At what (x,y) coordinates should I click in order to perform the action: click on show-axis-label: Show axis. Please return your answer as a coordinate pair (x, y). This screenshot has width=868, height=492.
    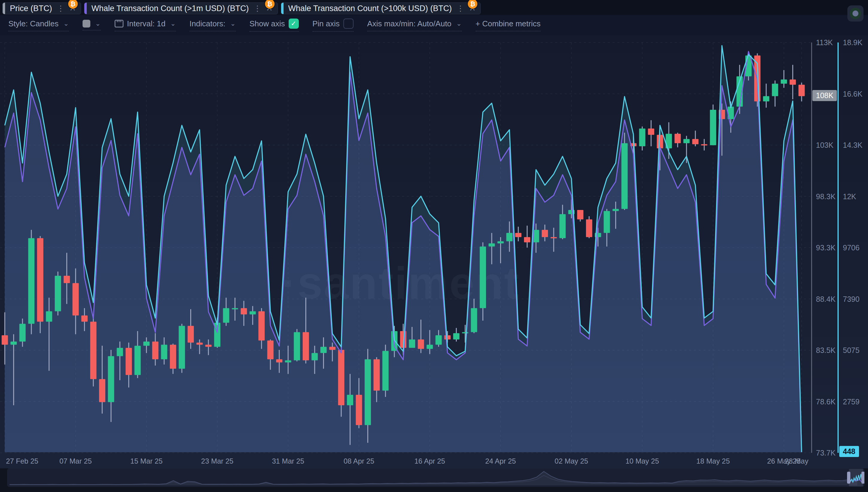
    Looking at the image, I should click on (267, 24).